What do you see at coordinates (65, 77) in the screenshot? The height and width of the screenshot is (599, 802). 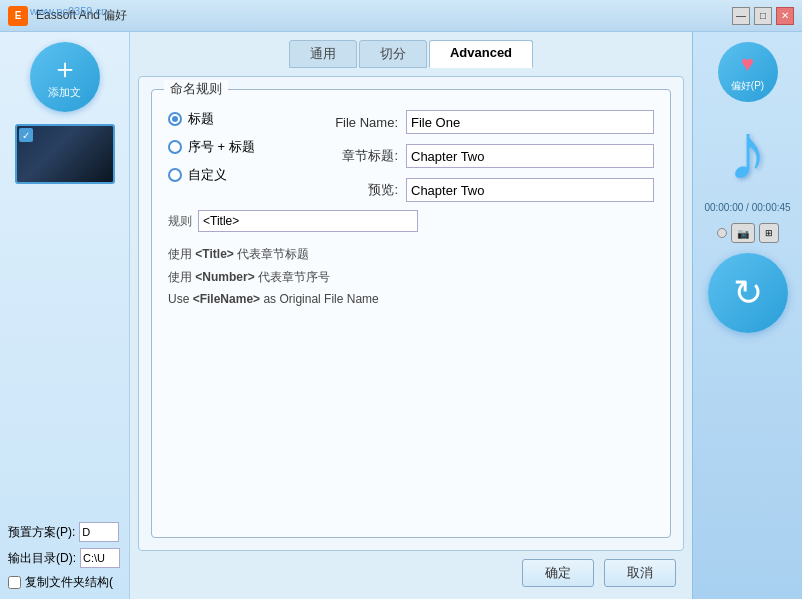 I see `add-file-button: ＋ 添加文` at bounding box center [65, 77].